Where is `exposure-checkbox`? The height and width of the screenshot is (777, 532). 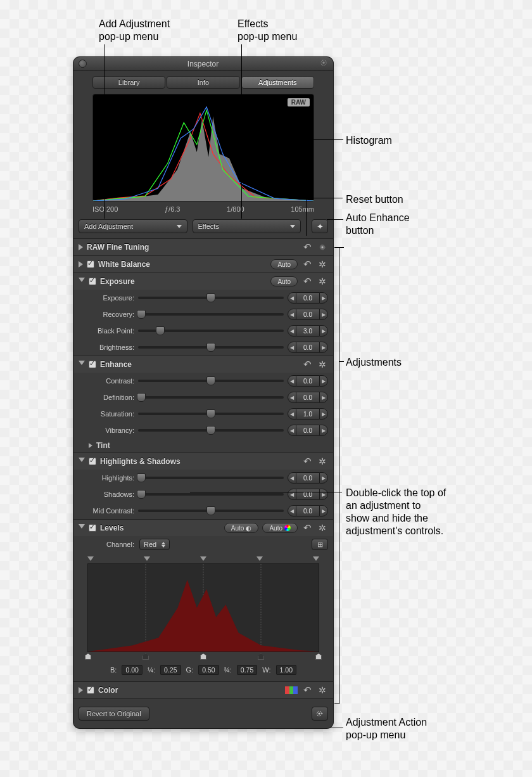 exposure-checkbox is located at coordinates (92, 281).